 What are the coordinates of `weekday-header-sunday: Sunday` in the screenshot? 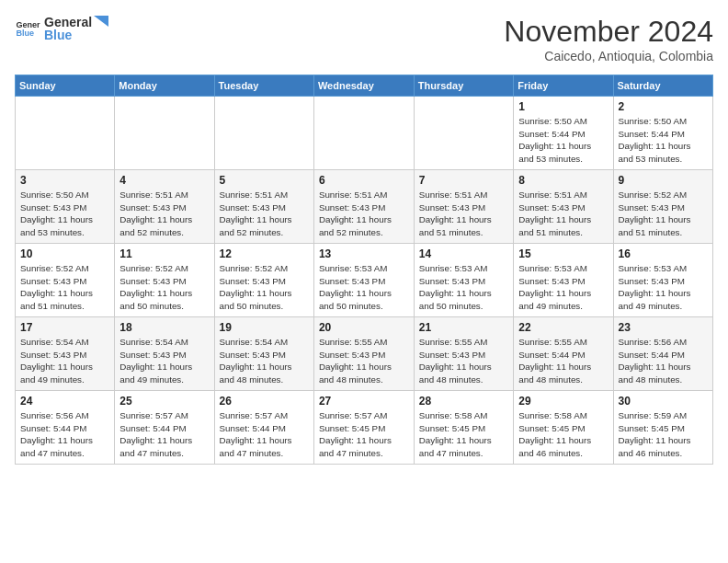 It's located at (65, 86).